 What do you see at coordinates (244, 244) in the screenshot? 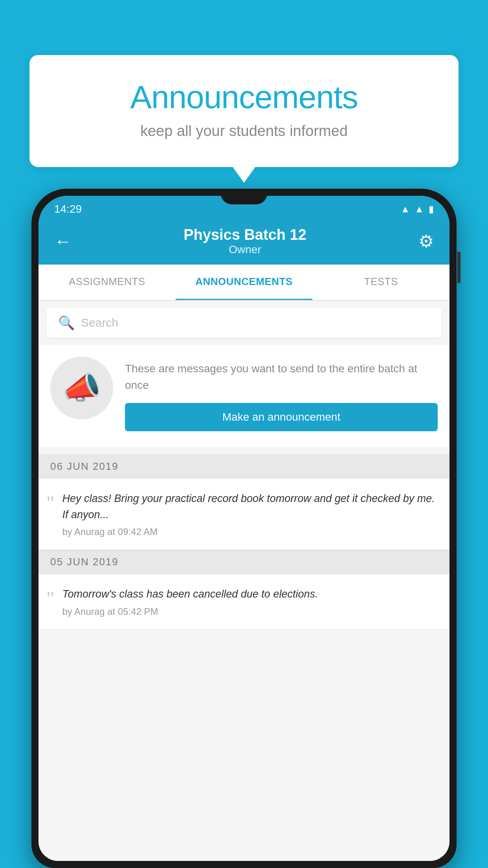
I see `app-header: ← Physics Batch 12 Owner ⚙` at bounding box center [244, 244].